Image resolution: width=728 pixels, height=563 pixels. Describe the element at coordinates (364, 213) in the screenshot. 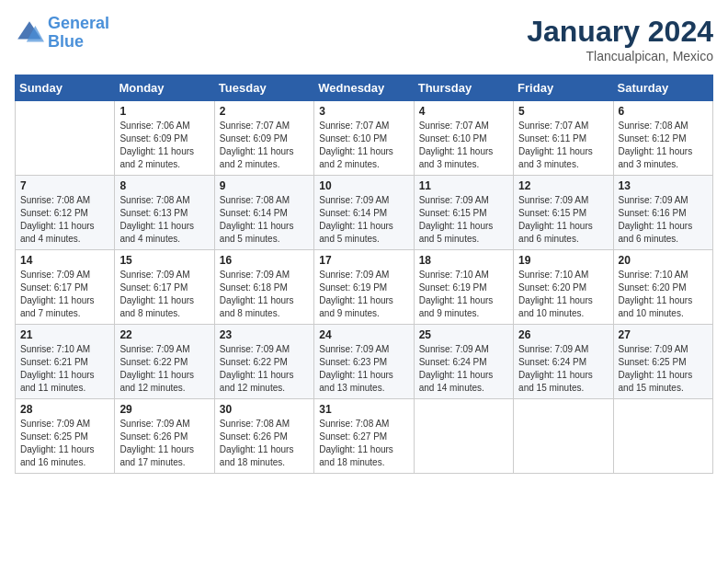

I see `calendar-cell: 10Sunrise: 7:09 AMSunset: 6:14 PMDayligh…` at that location.